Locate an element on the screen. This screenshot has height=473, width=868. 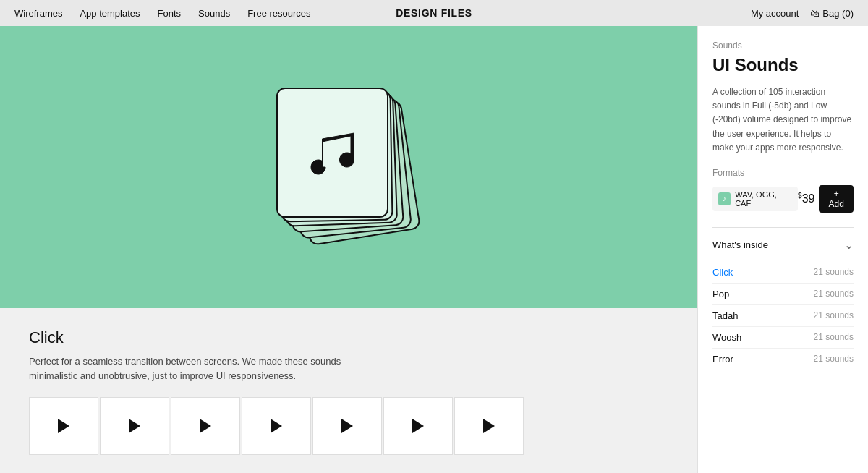
sound-item-woosh: Woosh 21 sounds is located at coordinates (783, 338).